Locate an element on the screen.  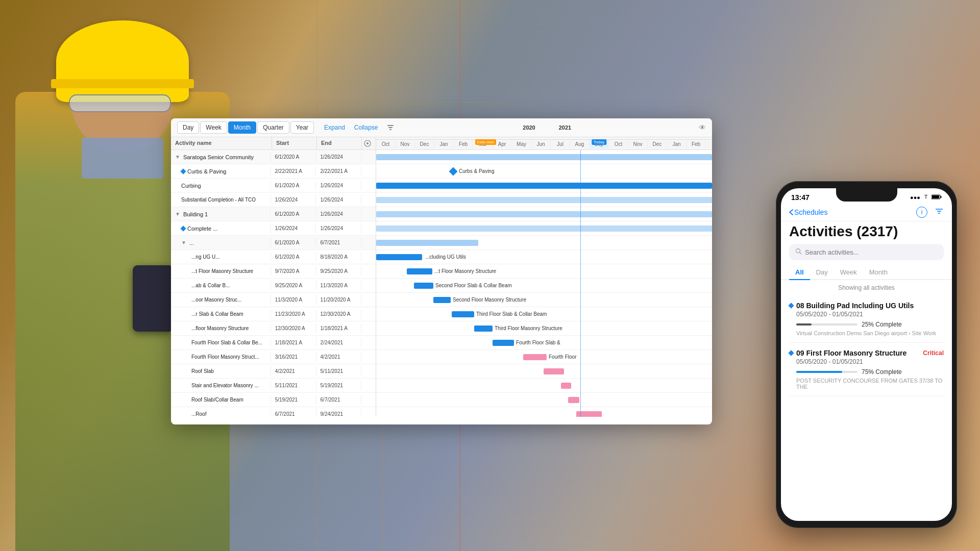
row-end-17: 5/19/2021 is located at coordinates (339, 386).